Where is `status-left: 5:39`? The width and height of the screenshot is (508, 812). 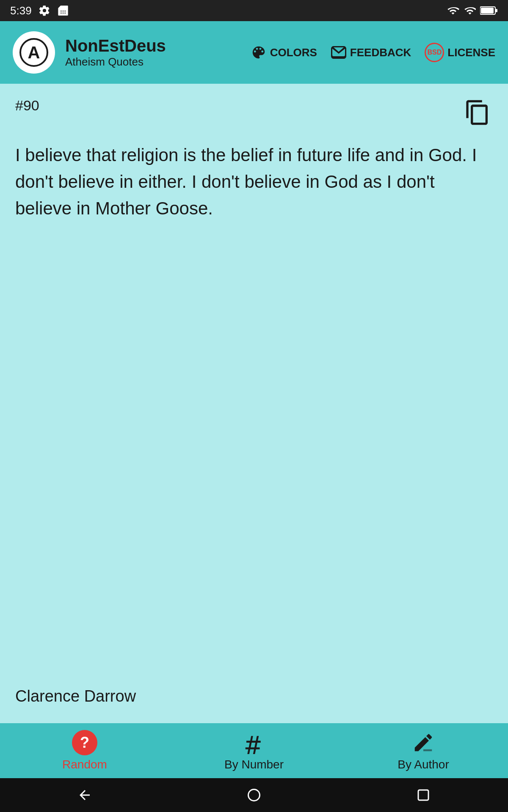
status-left: 5:39 is located at coordinates (40, 11).